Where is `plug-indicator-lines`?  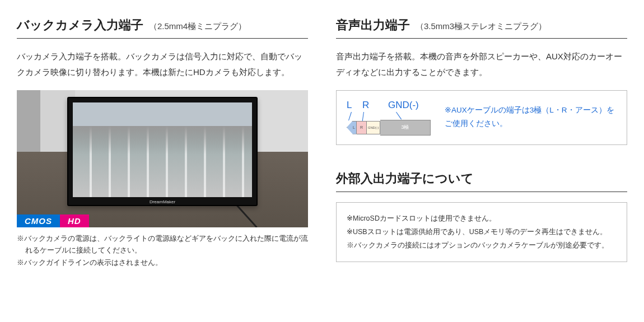
plug-indicator-lines is located at coordinates (389, 116).